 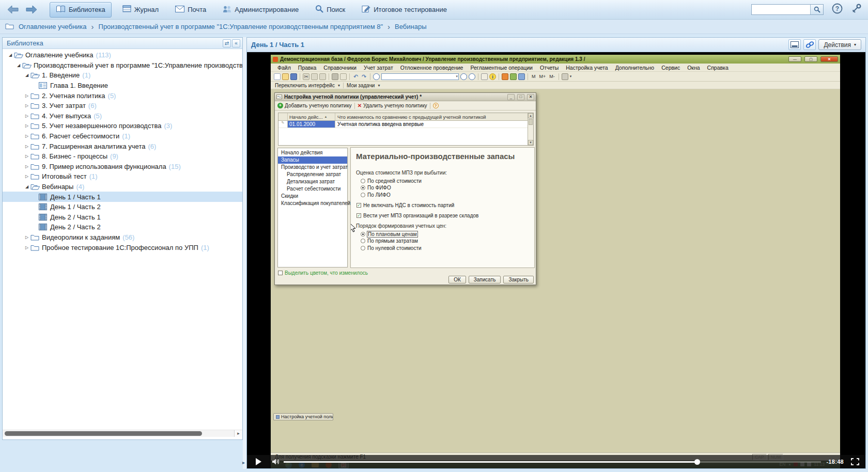 What do you see at coordinates (443, 215) in the screenshot?
I see `checkbox-option: ✓Вести учет МПЗ организаций в разрезе ск…` at bounding box center [443, 215].